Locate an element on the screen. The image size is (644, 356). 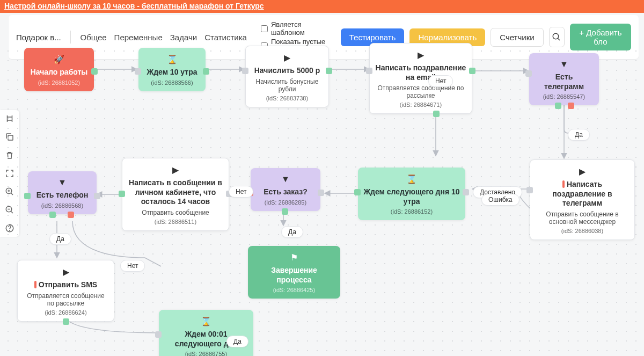
node-write-14h: ▶ Написать в сообщении в личном кабинете… is located at coordinates (175, 194).